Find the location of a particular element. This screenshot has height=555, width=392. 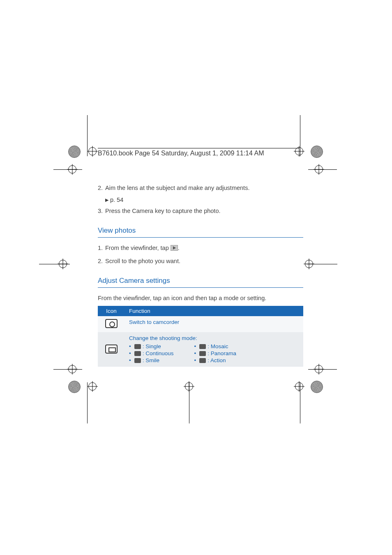

action-mode-icon is located at coordinates (203, 361).